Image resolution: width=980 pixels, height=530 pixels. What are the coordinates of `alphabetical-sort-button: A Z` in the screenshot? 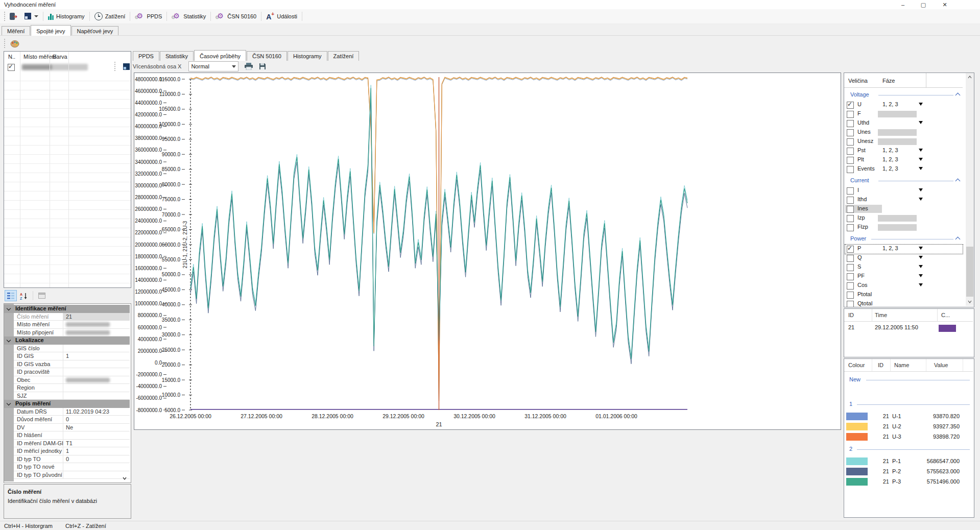 It's located at (24, 296).